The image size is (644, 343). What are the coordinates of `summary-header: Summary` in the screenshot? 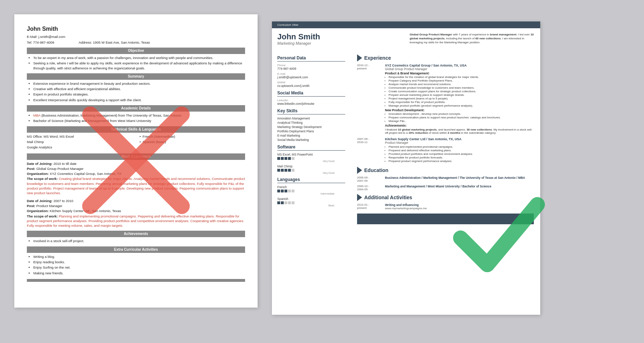 It's located at (136, 77).